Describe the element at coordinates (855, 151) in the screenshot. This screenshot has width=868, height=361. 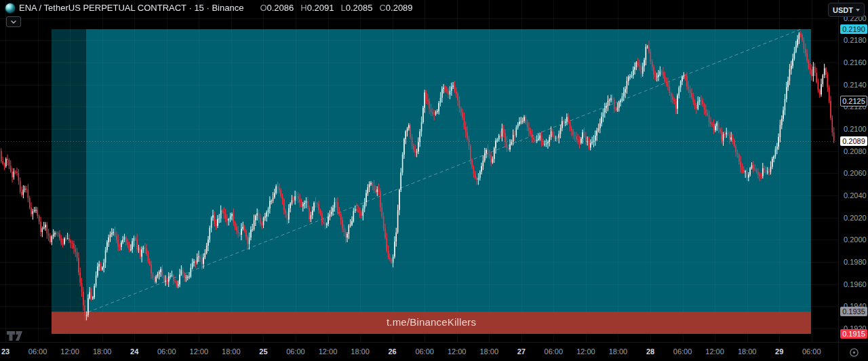
I see `price-tick-label: 0.2080` at that location.